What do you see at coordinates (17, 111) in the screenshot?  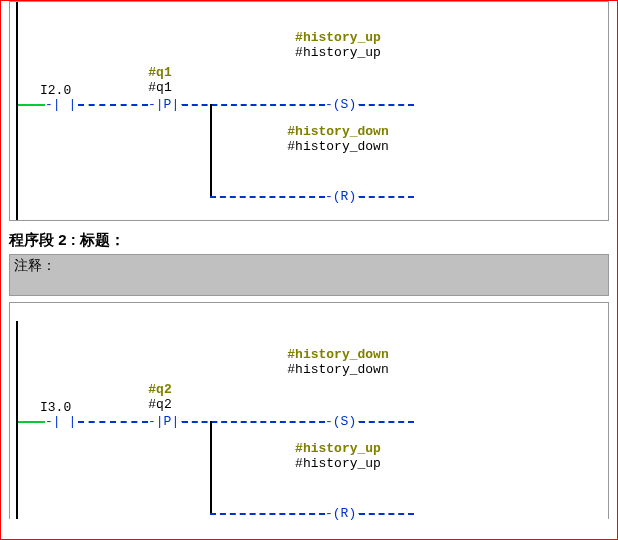 I see `left-power-rail` at bounding box center [17, 111].